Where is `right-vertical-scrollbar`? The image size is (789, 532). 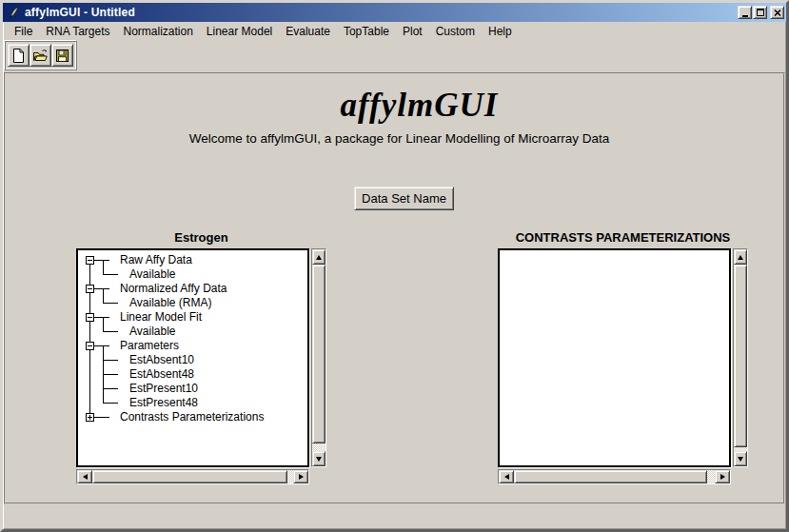
right-vertical-scrollbar is located at coordinates (740, 358).